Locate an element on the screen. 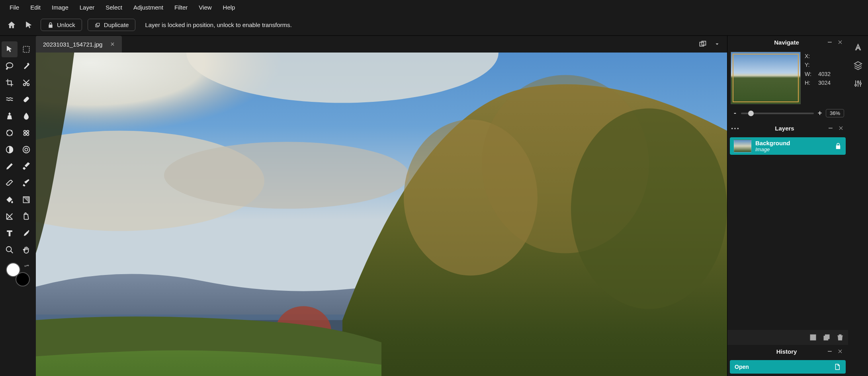  right-panels: Navigate X: Y: W:4032 H:3024 - + 36% is located at coordinates (788, 206).